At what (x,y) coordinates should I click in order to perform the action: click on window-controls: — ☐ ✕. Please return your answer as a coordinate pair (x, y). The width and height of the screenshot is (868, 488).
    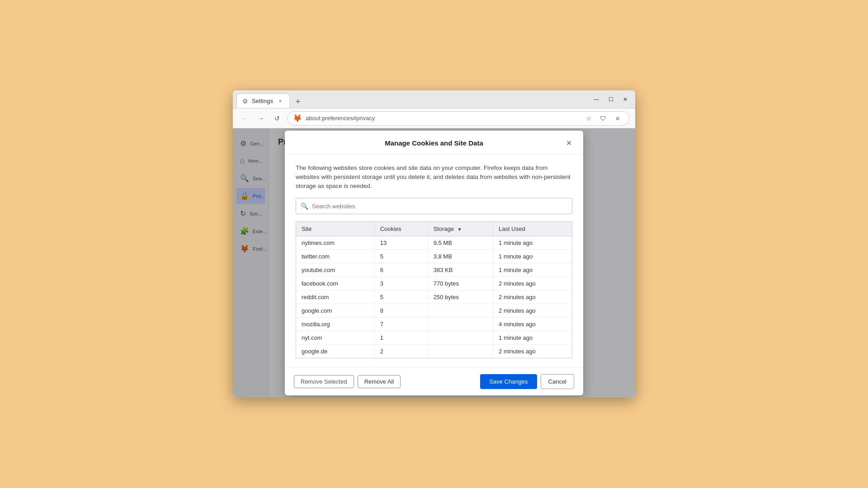
    Looking at the image, I should click on (611, 99).